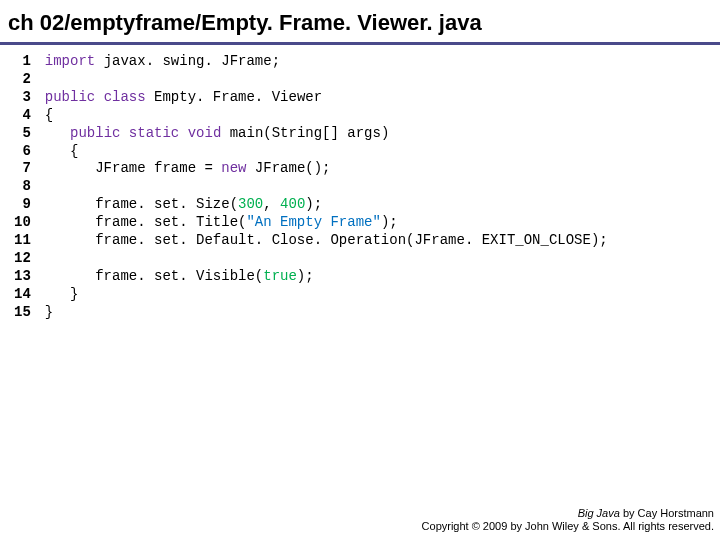  I want to click on code-line: frame. set. Size(300, 400);, so click(184, 204).